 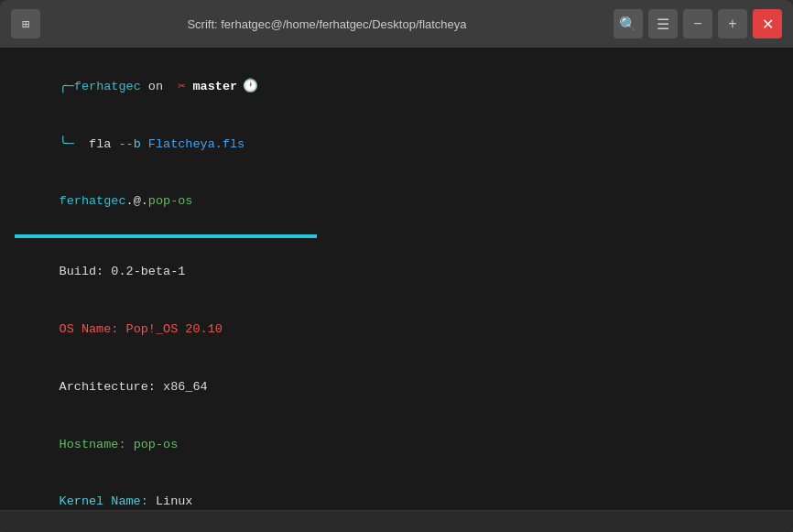 What do you see at coordinates (174, 330) in the screenshot?
I see `os-value: Pop!_OS 20.10` at bounding box center [174, 330].